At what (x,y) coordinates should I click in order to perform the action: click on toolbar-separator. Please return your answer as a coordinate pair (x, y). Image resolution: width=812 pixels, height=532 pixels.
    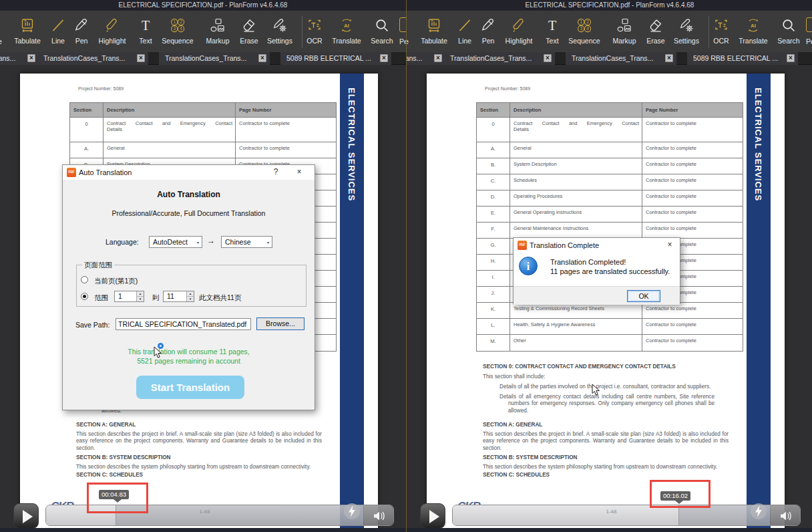
    Looking at the image, I should click on (709, 32).